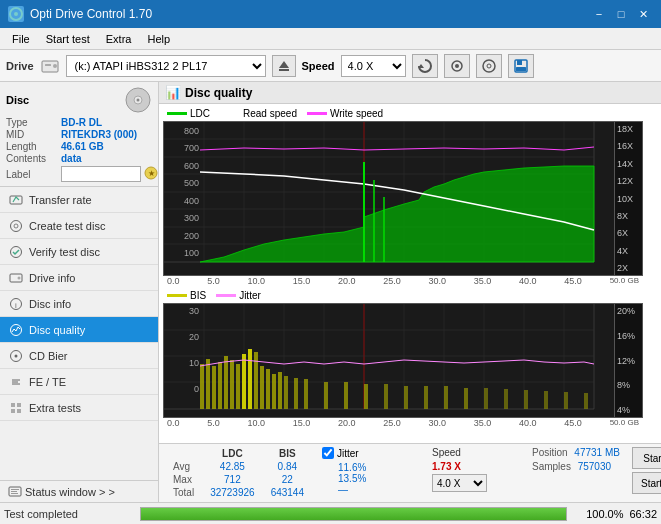  What do you see at coordinates (621, 14) in the screenshot?
I see `maximize-button: □` at bounding box center [621, 14].